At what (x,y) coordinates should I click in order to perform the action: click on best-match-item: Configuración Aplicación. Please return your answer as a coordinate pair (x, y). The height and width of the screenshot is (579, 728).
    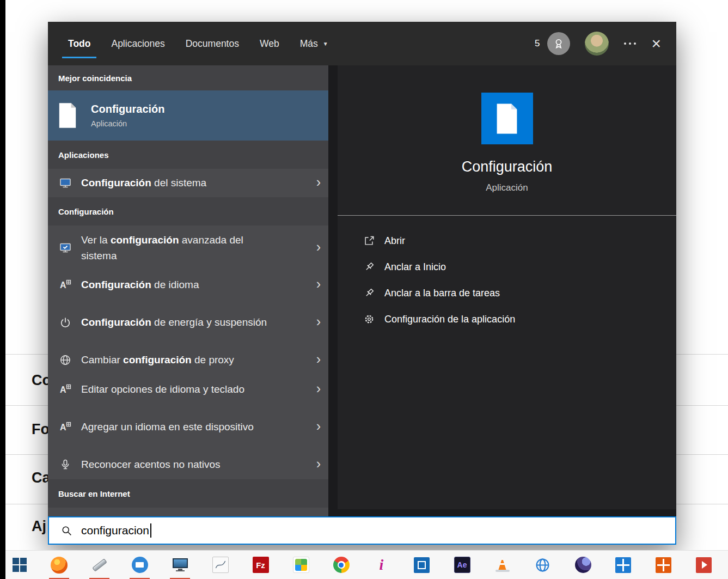
    Looking at the image, I should click on (188, 115).